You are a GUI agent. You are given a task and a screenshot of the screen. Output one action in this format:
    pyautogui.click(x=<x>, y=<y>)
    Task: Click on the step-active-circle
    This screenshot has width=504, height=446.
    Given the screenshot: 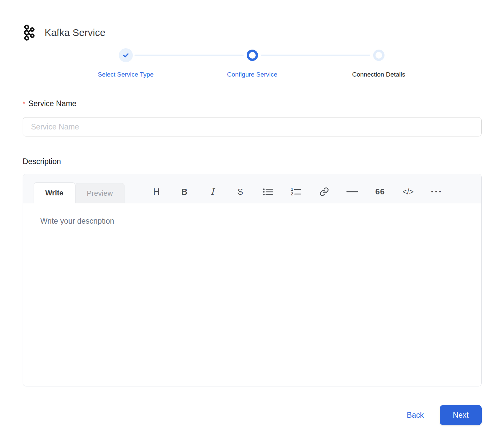 What is the action you would take?
    pyautogui.click(x=252, y=55)
    